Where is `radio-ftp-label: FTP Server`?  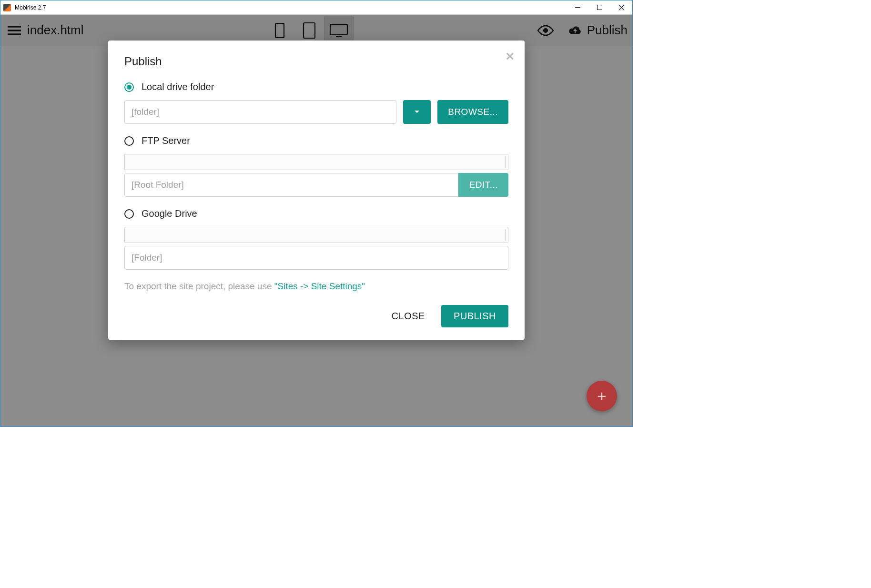
radio-ftp-label: FTP Server is located at coordinates (166, 141).